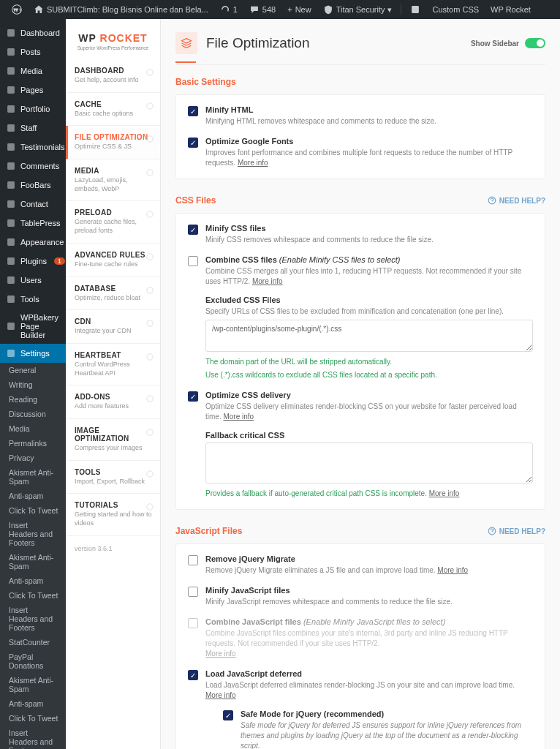  I want to click on submenu-item: Permalinks, so click(33, 443).